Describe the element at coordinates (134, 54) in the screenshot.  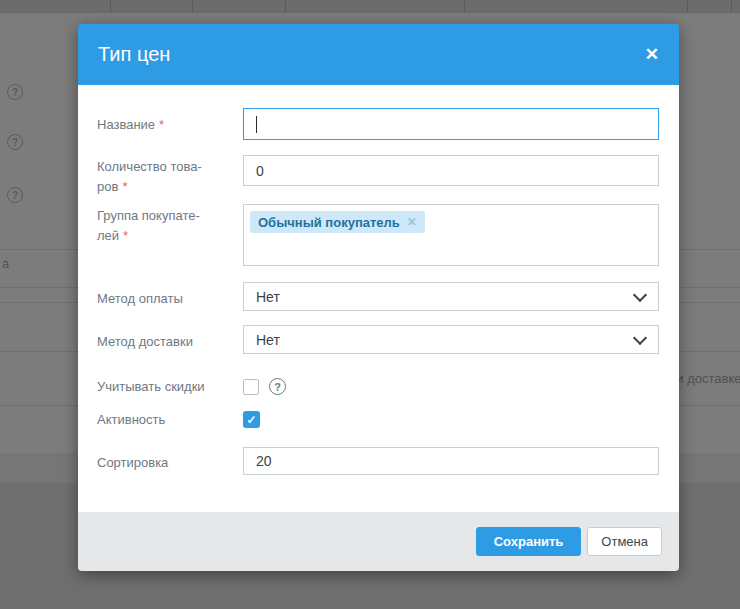
I see `modal-title: Тип цен` at that location.